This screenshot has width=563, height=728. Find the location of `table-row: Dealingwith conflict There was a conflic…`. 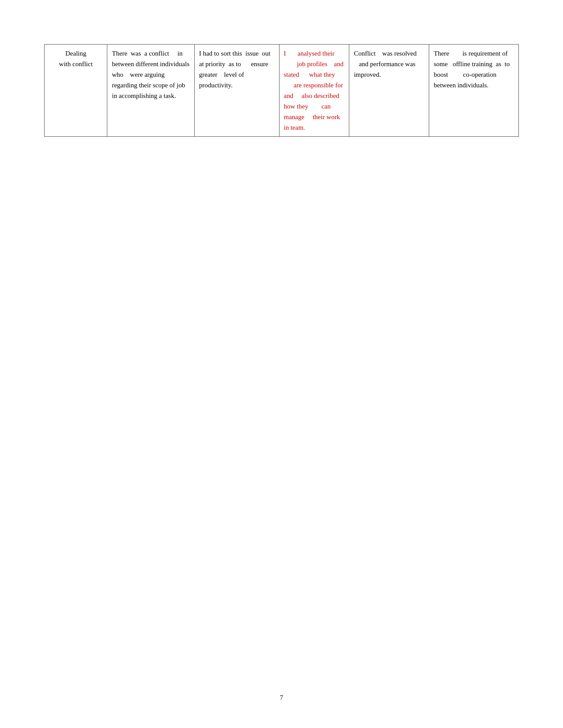

table-row: Dealingwith conflict There was a conflic… is located at coordinates (282, 91).